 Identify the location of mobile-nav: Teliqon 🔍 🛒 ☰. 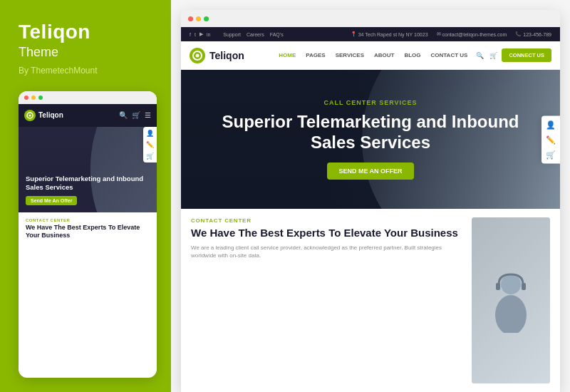
(88, 115).